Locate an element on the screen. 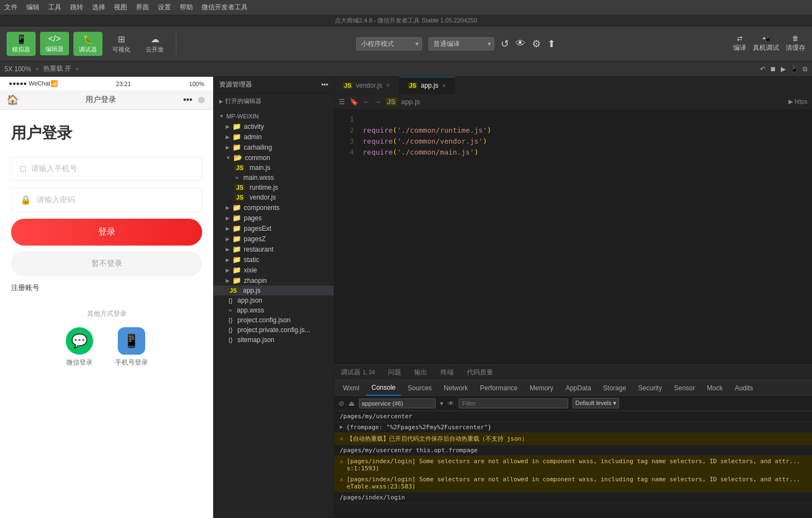  menu-item-jump: 跳转 is located at coordinates (77, 8).